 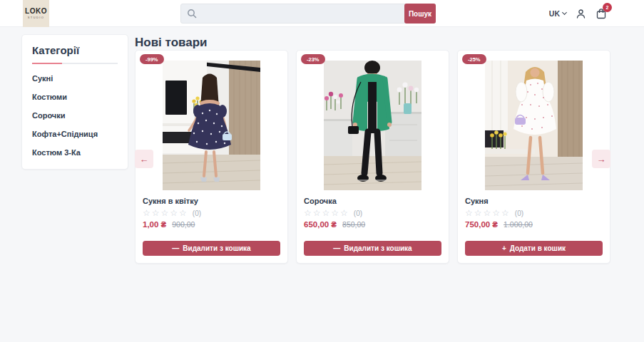 What do you see at coordinates (211, 201) in the screenshot?
I see `product-name: Сукня в квітку` at bounding box center [211, 201].